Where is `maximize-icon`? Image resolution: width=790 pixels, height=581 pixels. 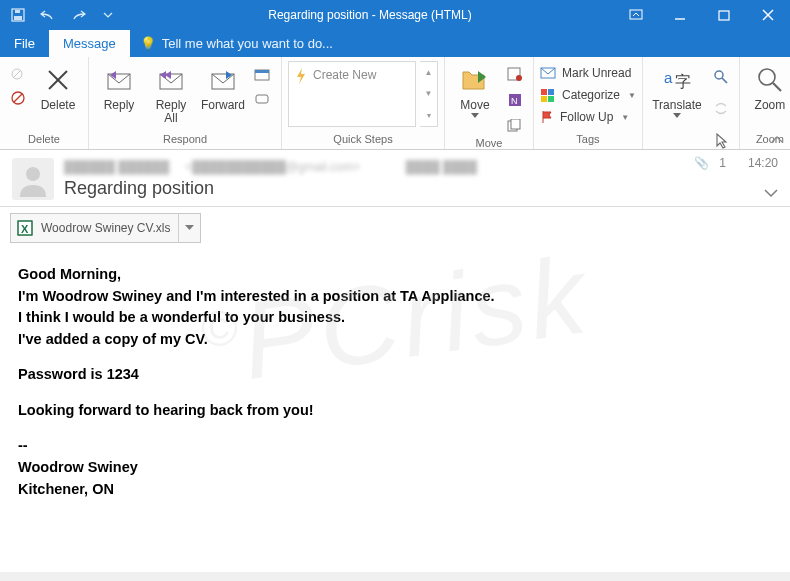
maximize-icon is located at coordinates (724, 15).